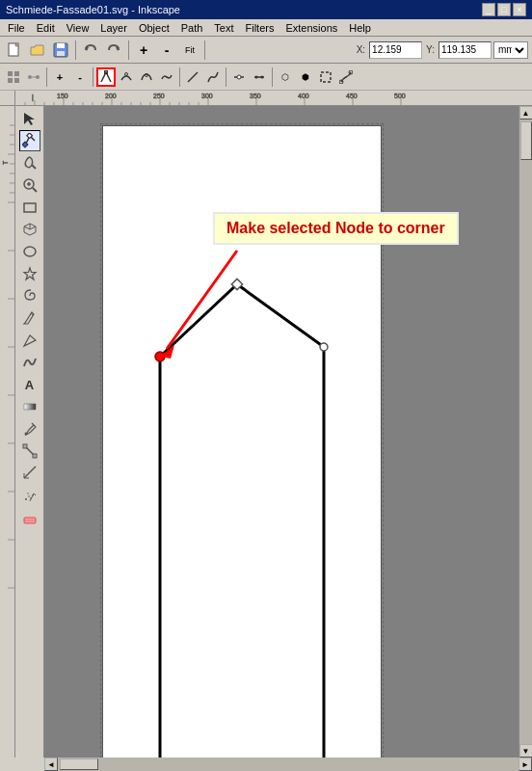  What do you see at coordinates (46, 28) in the screenshot?
I see `menu-edit: Edit` at bounding box center [46, 28].